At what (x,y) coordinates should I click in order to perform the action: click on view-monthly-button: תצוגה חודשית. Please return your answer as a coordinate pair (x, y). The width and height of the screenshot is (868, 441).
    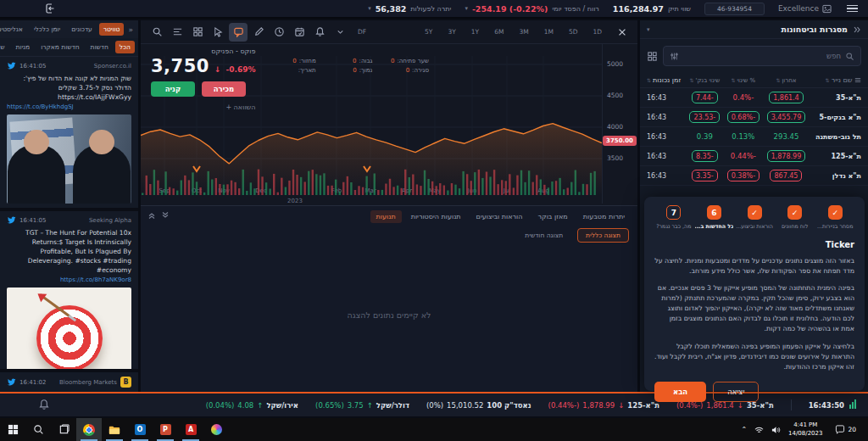
    Looking at the image, I should click on (544, 236).